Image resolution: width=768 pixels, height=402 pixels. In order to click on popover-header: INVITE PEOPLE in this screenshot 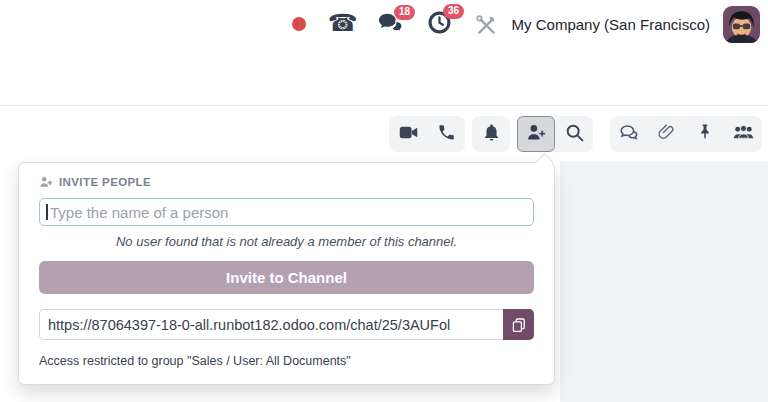, I will do `click(286, 182)`.